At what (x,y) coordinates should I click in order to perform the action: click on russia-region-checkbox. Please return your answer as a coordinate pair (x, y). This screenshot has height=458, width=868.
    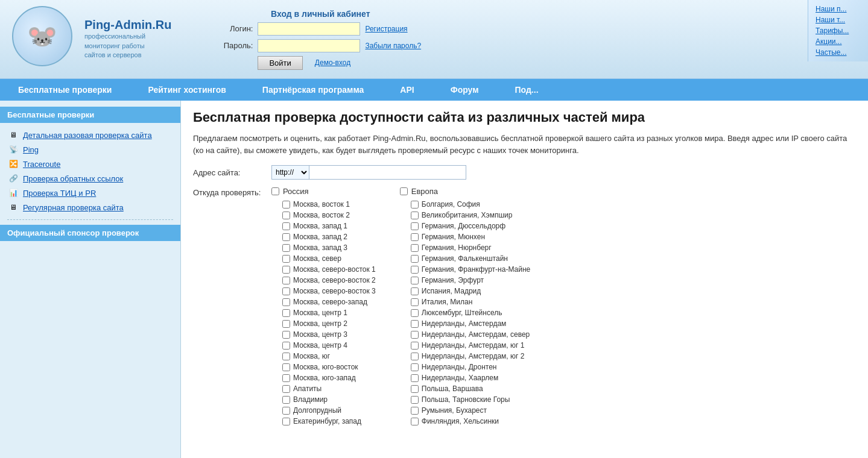
    Looking at the image, I should click on (275, 192).